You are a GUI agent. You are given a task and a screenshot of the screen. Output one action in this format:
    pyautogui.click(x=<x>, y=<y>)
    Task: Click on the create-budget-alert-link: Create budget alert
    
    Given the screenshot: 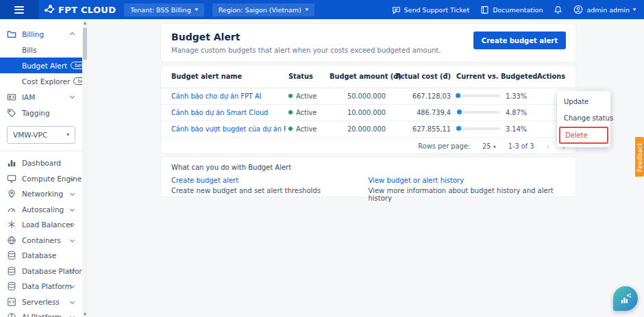 What is the action you would take?
    pyautogui.click(x=270, y=181)
    